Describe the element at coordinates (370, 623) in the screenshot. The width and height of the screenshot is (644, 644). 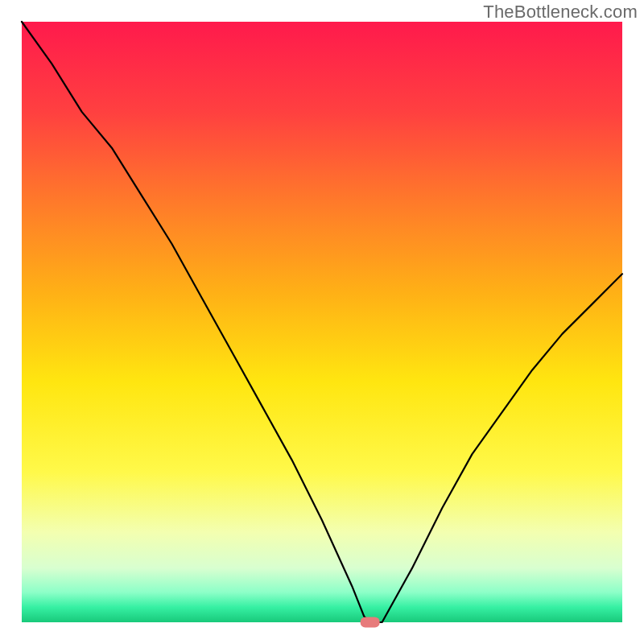
I see `optimal-point-marker` at that location.